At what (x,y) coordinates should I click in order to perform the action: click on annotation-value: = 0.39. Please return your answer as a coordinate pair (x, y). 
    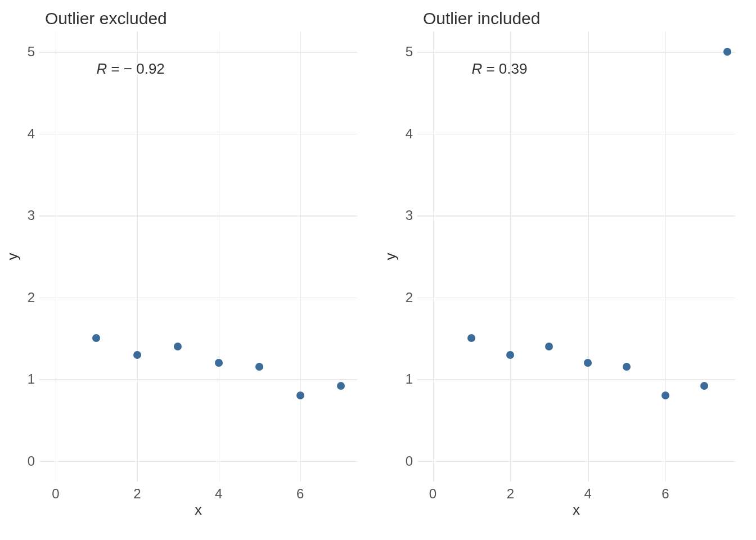
    Looking at the image, I should click on (505, 69).